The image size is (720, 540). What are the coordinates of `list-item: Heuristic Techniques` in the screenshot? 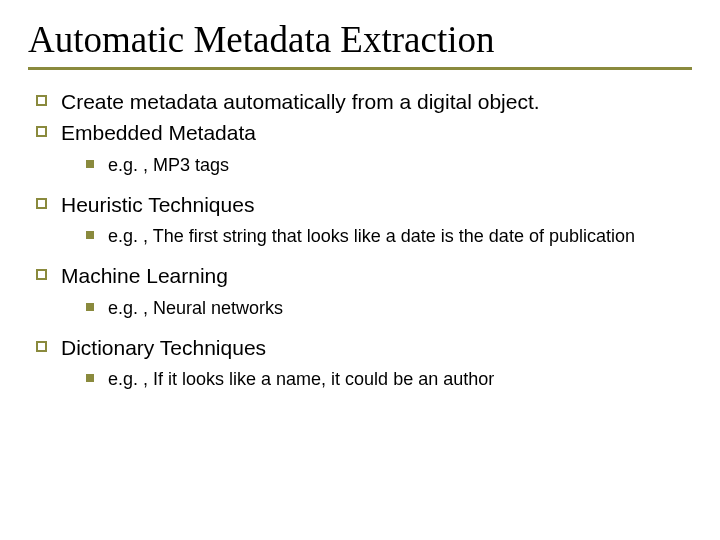 It's located at (364, 204).